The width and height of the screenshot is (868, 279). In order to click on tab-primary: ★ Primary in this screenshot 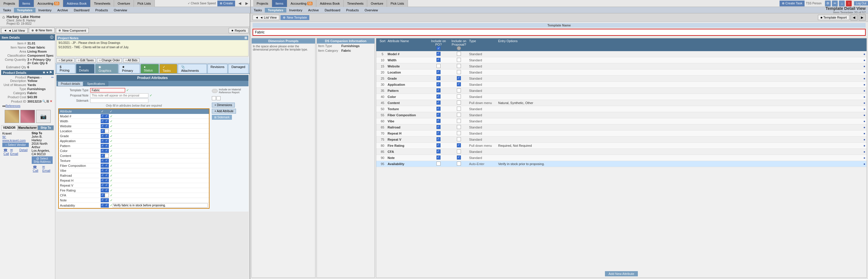, I will do `click(129, 69)`.